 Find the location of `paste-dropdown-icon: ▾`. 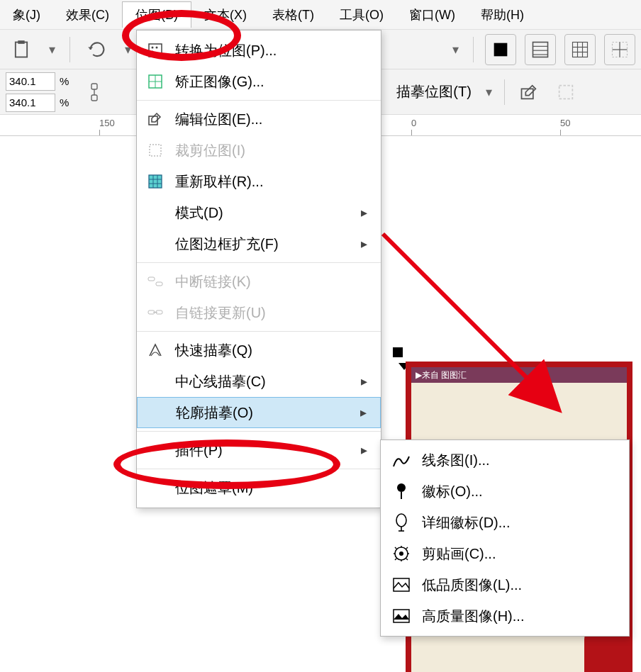

paste-dropdown-icon: ▾ is located at coordinates (52, 50).